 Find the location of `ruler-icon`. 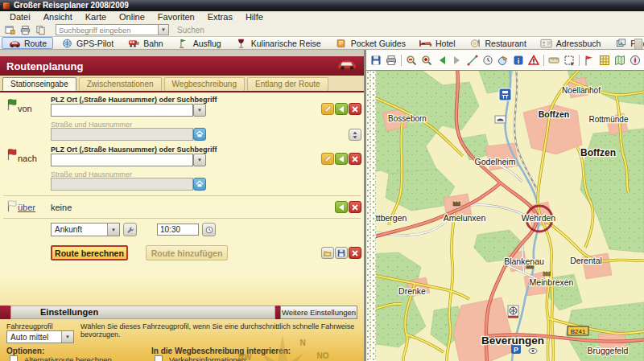

ruler-icon is located at coordinates (554, 59).